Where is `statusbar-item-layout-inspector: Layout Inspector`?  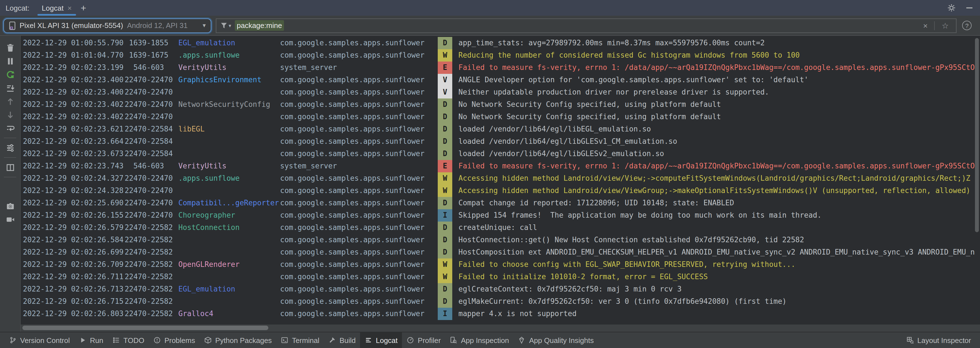
statusbar-item-layout-inspector: Layout Inspector is located at coordinates (939, 340).